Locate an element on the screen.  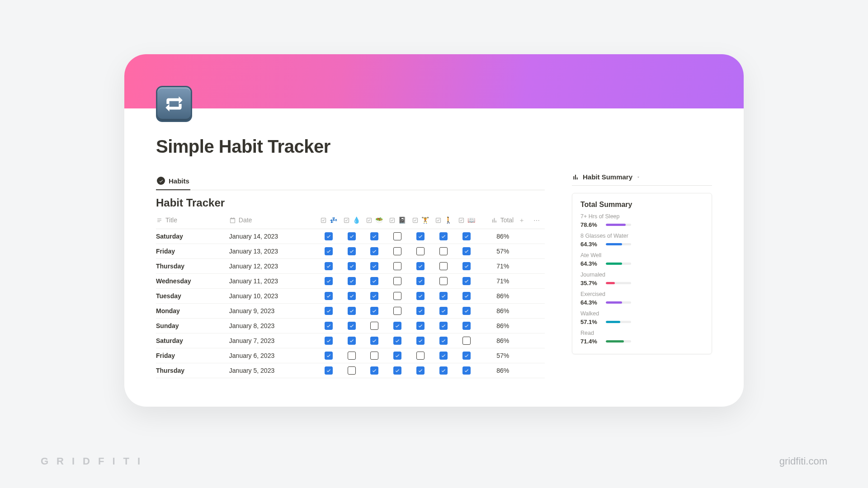
add-column-button: ＋ is located at coordinates (522, 220).